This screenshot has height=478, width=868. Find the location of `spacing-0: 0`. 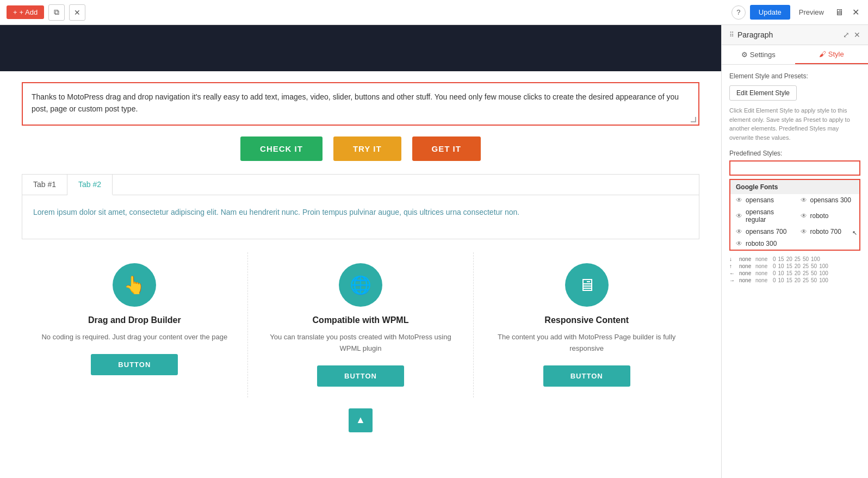

spacing-0: 0 is located at coordinates (774, 259).